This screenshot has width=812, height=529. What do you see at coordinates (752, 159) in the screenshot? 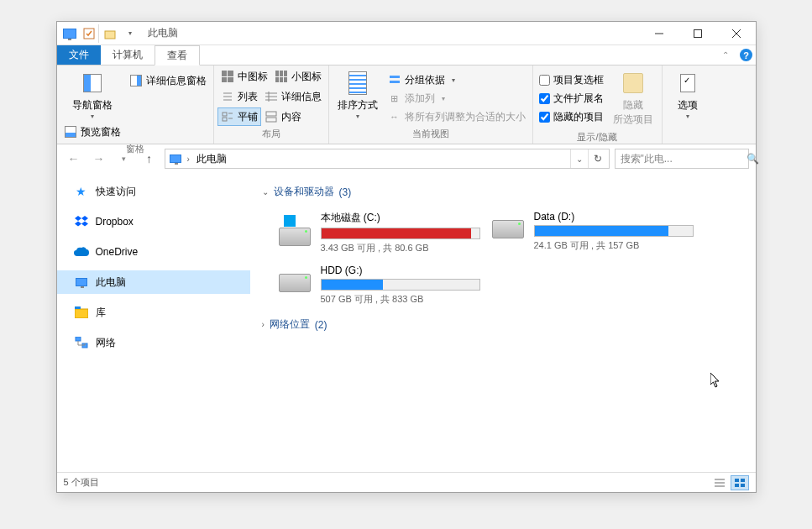
I see `search-icon: 🔍` at bounding box center [752, 159].